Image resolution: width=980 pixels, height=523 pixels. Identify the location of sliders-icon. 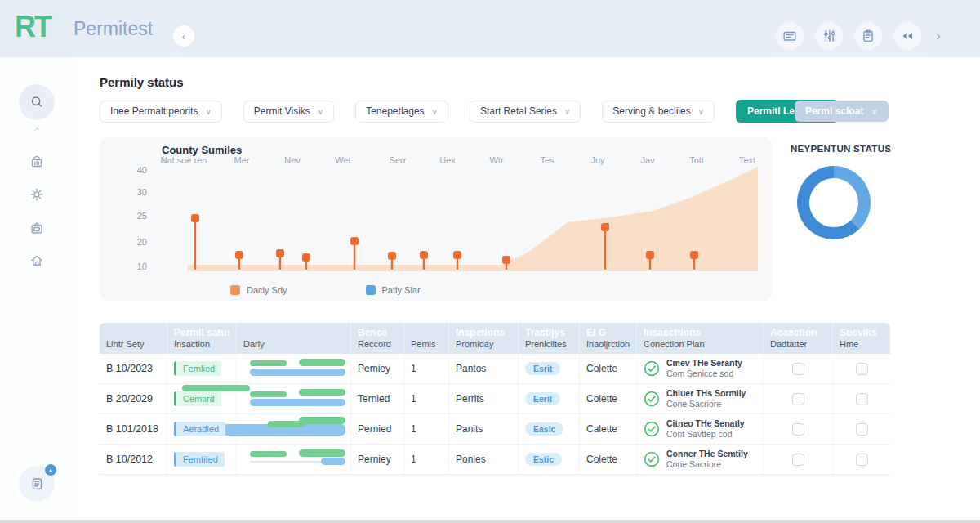
(829, 36).